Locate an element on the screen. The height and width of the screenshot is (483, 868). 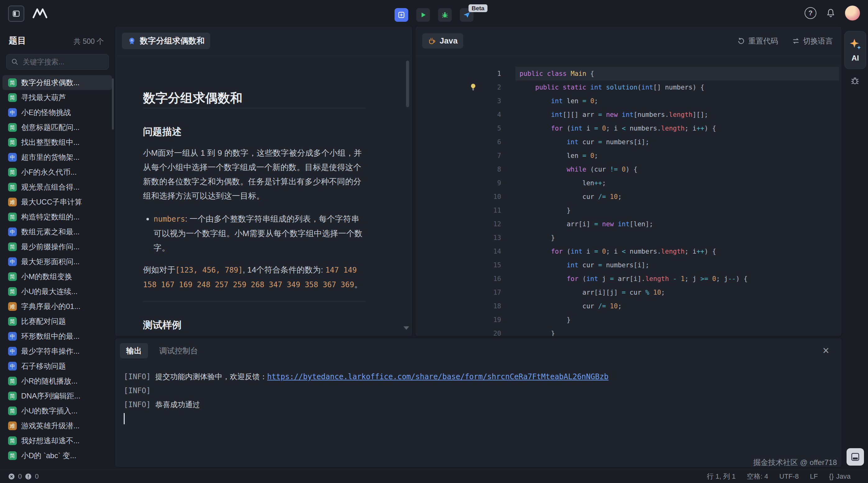
indentation: 空格: 4 is located at coordinates (757, 476).